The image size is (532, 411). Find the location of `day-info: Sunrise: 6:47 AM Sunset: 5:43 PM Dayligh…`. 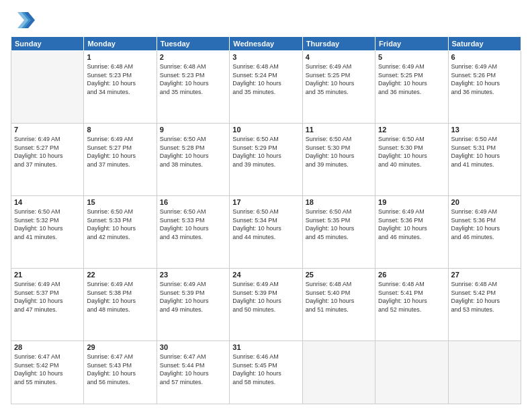

day-info: Sunrise: 6:47 AM Sunset: 5:43 PM Dayligh… is located at coordinates (120, 369).